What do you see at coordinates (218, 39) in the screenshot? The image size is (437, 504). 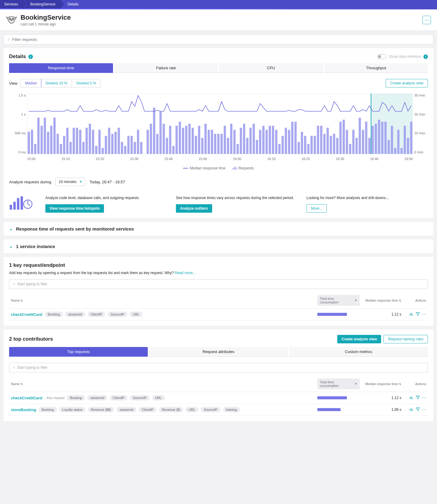 I see `filter-requests-input: ▿ Filter requests` at bounding box center [218, 39].